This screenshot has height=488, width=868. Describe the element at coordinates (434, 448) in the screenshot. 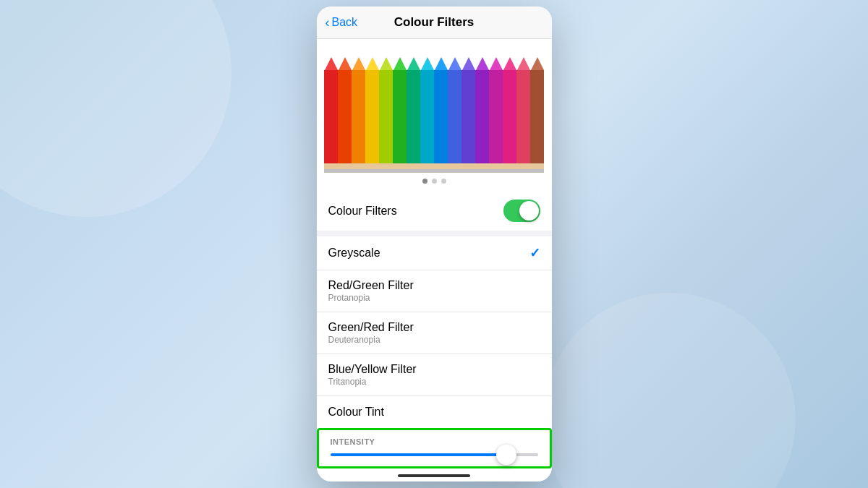

I see `intensity-section: INTENSITY` at that location.